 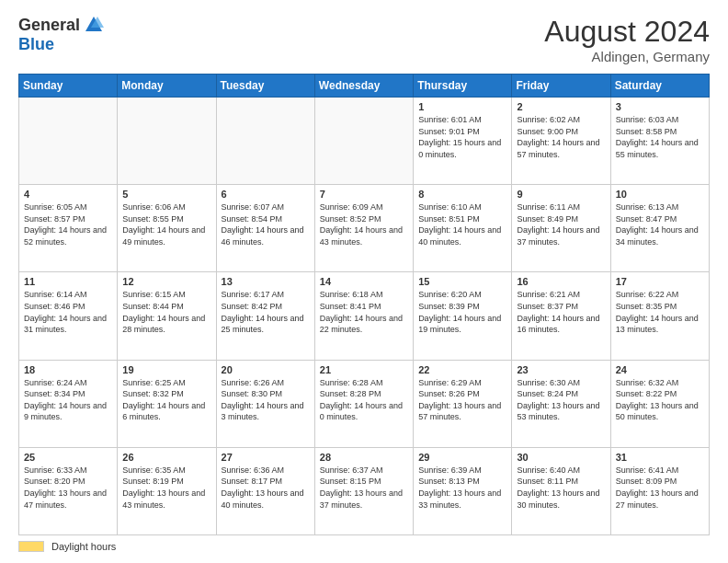 What do you see at coordinates (561, 137) in the screenshot?
I see `day-info: Sunrise: 6:02 AM Sunset: 9:00 PM Dayligh…` at bounding box center [561, 137].